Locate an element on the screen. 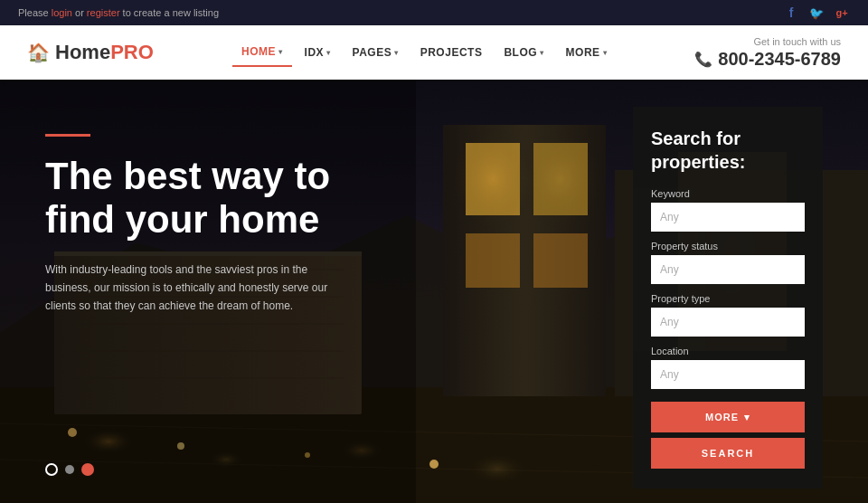 The image size is (868, 503). nav-blog: BLOG ▾ is located at coordinates (524, 52).